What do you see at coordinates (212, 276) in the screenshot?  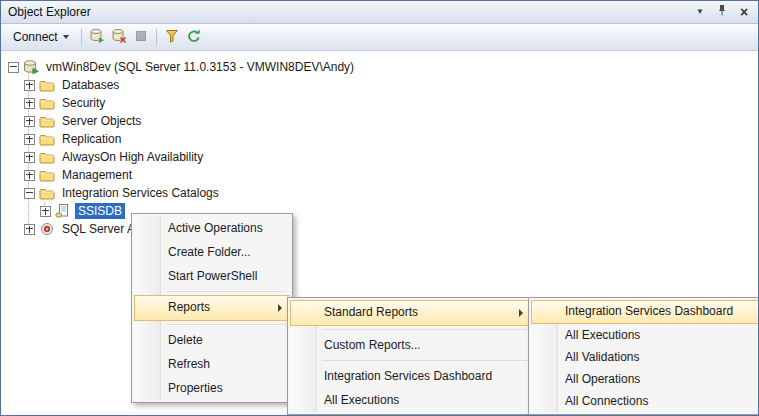 I see `menu-item-start-powershell: Start PowerShell` at bounding box center [212, 276].